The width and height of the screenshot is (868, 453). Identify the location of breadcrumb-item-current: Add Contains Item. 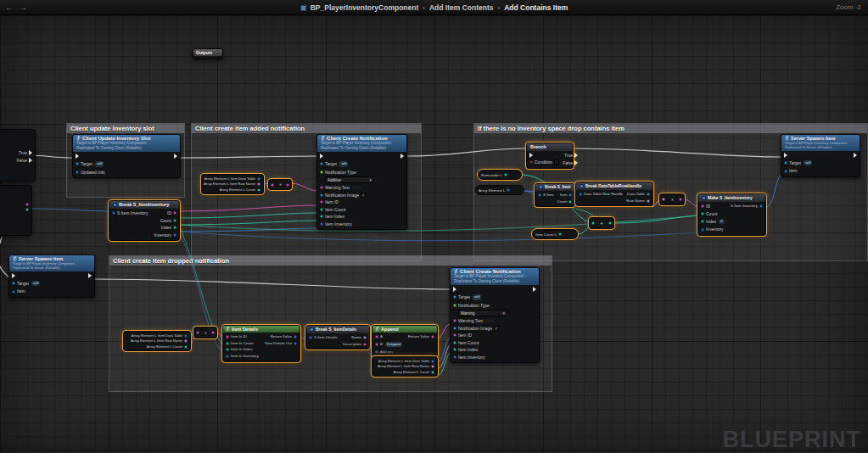
(536, 8).